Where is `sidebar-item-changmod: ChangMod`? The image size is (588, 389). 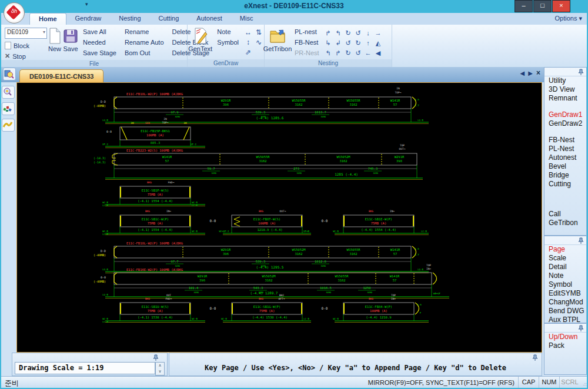 sidebar-item-changmod: ChangMod is located at coordinates (566, 302).